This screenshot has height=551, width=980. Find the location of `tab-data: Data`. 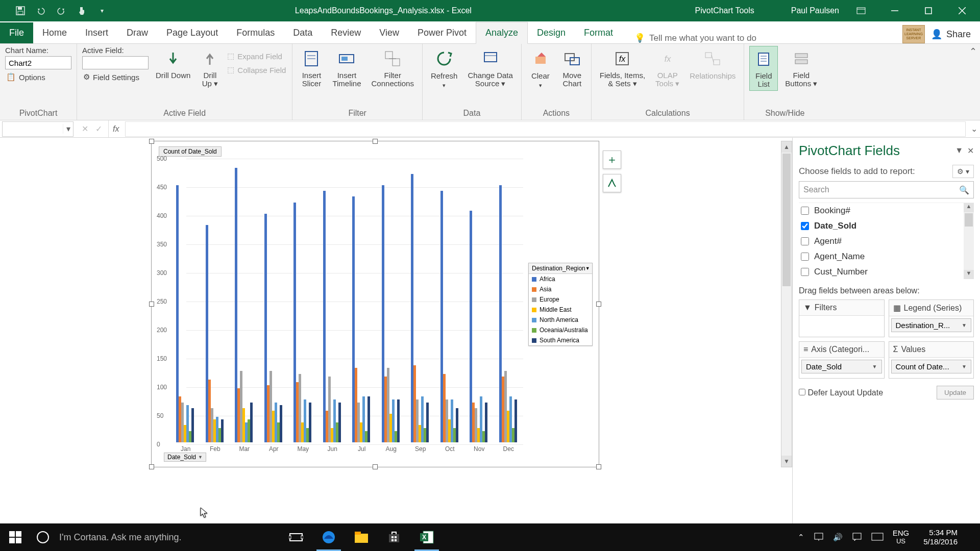

tab-data: Data is located at coordinates (303, 33).